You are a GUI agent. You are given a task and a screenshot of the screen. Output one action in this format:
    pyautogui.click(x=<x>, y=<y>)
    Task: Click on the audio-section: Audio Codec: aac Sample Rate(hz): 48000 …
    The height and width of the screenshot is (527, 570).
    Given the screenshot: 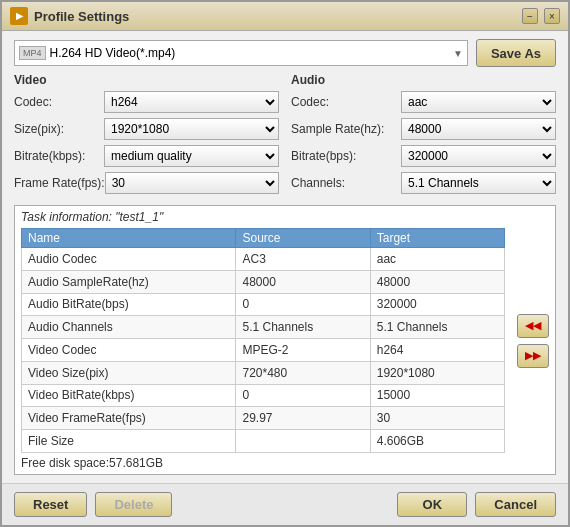 What is the action you would take?
    pyautogui.click(x=424, y=136)
    